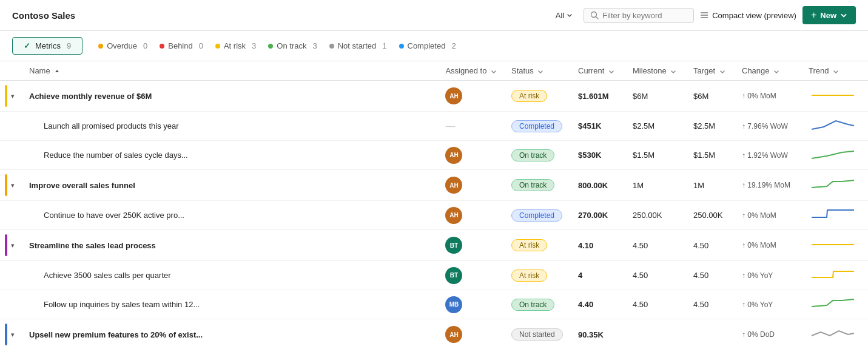 This screenshot has height=346, width=868. Describe the element at coordinates (598, 186) in the screenshot. I see `current-cell: 800.00K` at that location.